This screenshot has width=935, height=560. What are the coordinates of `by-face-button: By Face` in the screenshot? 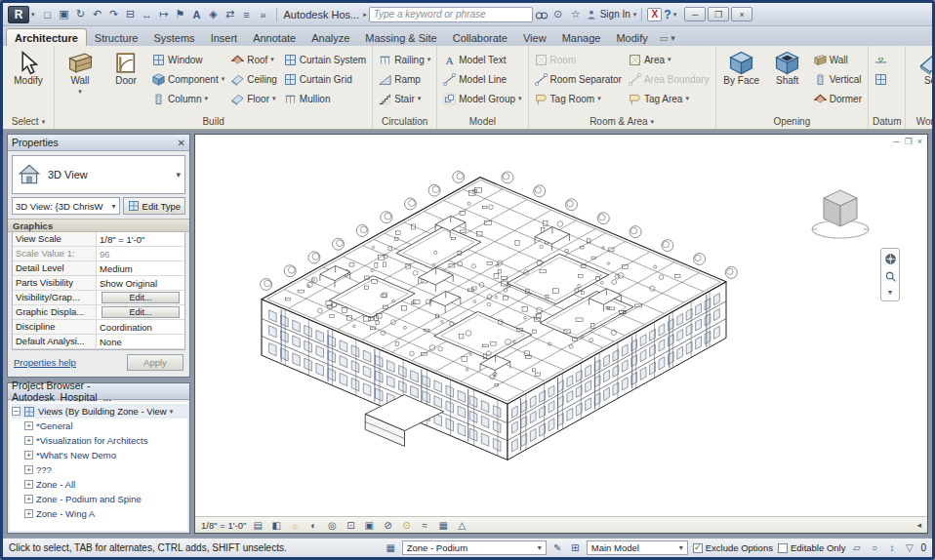 It's located at (742, 66).